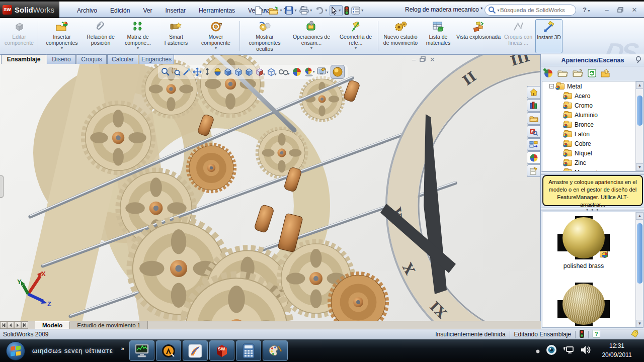 This screenshot has width=644, height=362. I want to click on tag-icon, so click(635, 335).